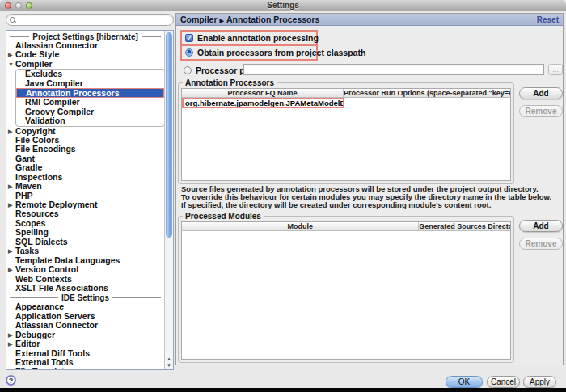 This screenshot has width=566, height=392. Describe the element at coordinates (189, 53) in the screenshot. I see `obtain-processors-radio` at that location.